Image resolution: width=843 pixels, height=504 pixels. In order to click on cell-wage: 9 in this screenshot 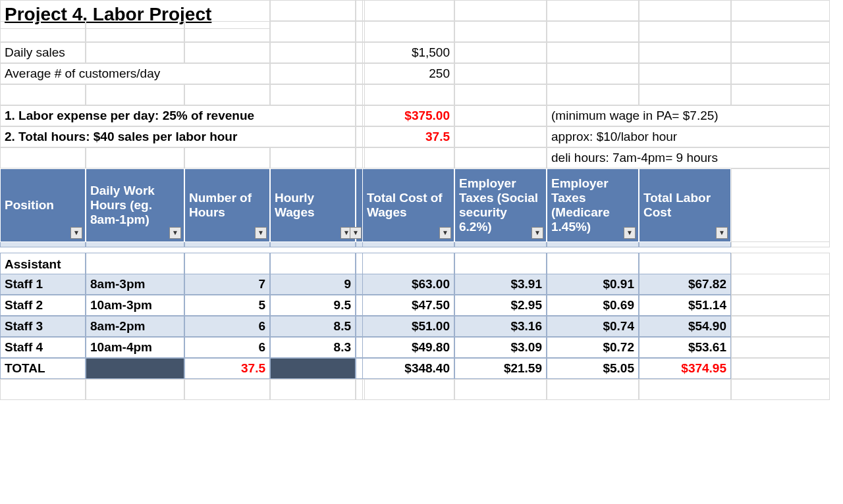, I will do `click(313, 284)`.